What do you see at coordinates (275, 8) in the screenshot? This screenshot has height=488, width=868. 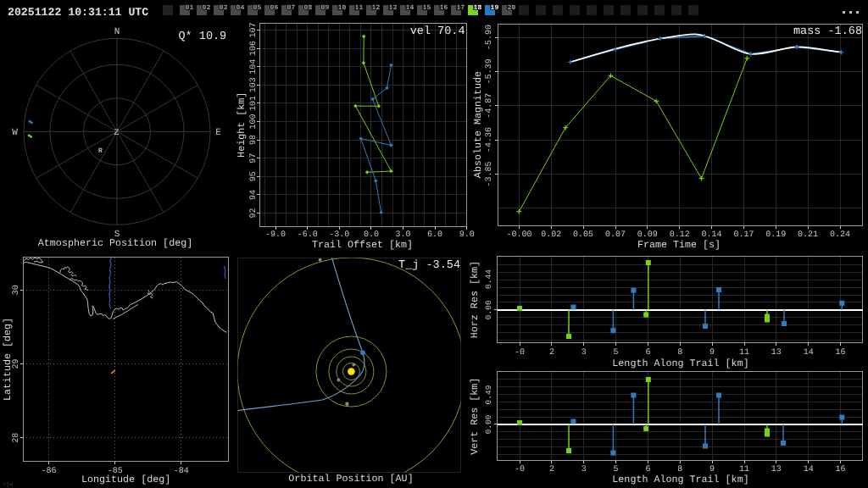 I see `svg-text: 06` at bounding box center [275, 8].